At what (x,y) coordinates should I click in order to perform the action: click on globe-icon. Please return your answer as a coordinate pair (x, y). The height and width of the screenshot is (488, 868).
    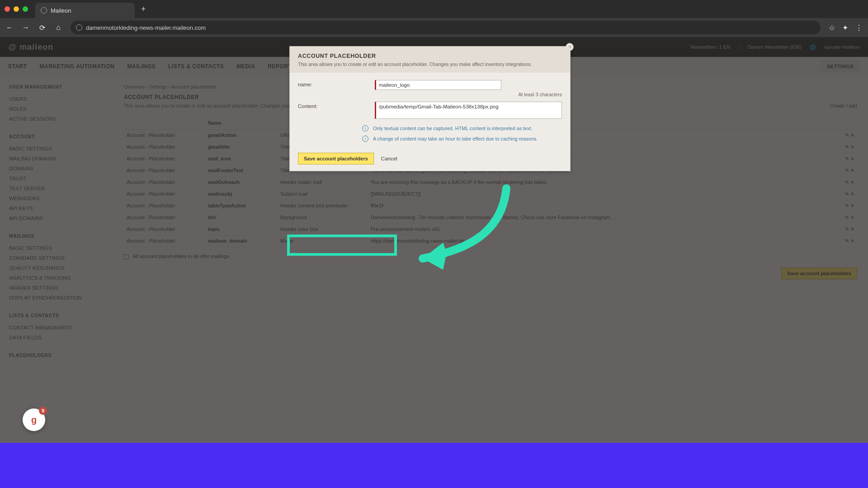
    Looking at the image, I should click on (44, 10).